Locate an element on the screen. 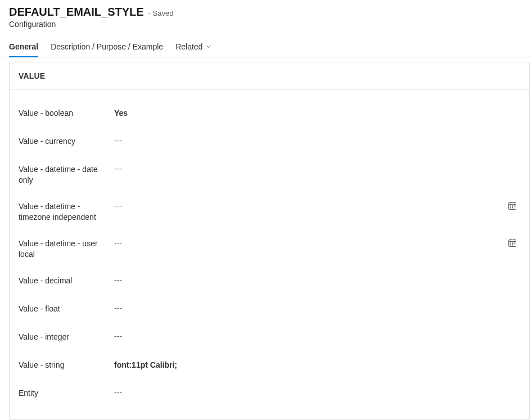 The height and width of the screenshot is (420, 532). field-label: Value - float is located at coordinates (66, 309).